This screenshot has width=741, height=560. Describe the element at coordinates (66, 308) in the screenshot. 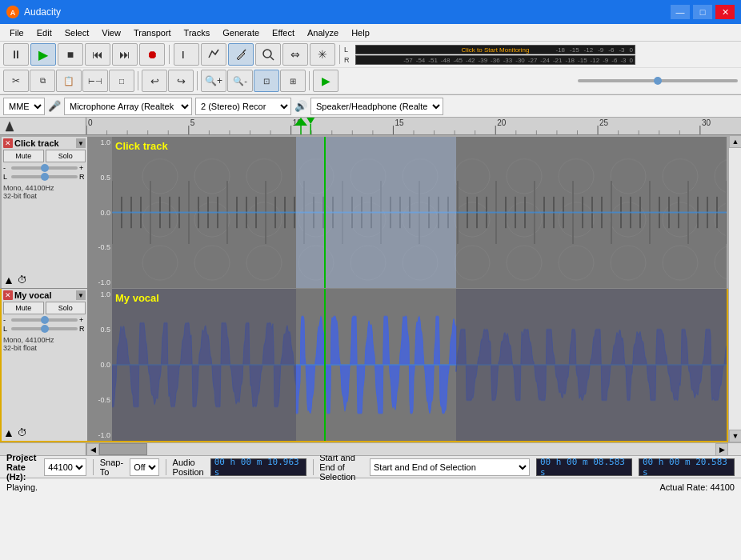

I see `vocal-track-solo: Solo` at that location.